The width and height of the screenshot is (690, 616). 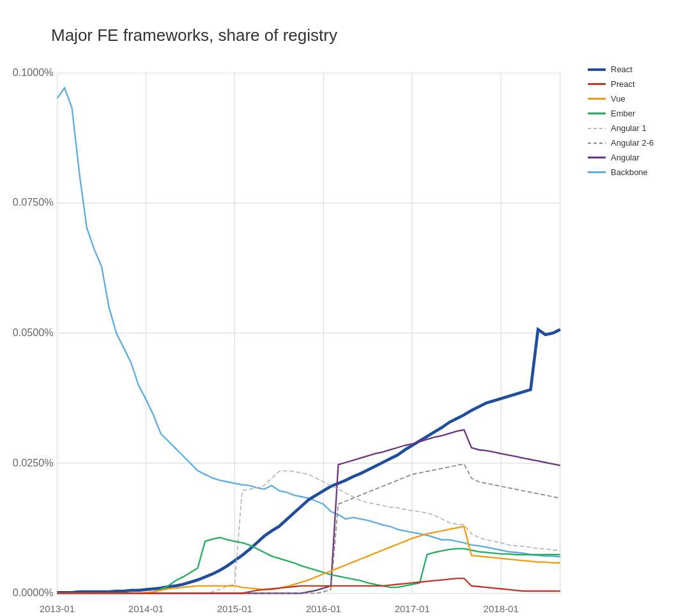 What do you see at coordinates (597, 173) in the screenshot?
I see `legend-swatch-backbone` at bounding box center [597, 173].